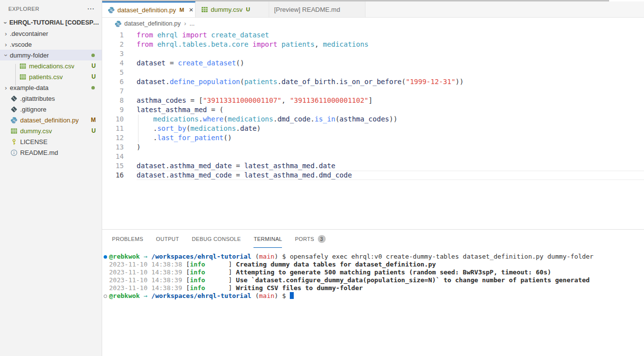 This screenshot has height=356, width=644. What do you see at coordinates (16, 75) in the screenshot?
I see `tree-indent-guide` at bounding box center [16, 75].